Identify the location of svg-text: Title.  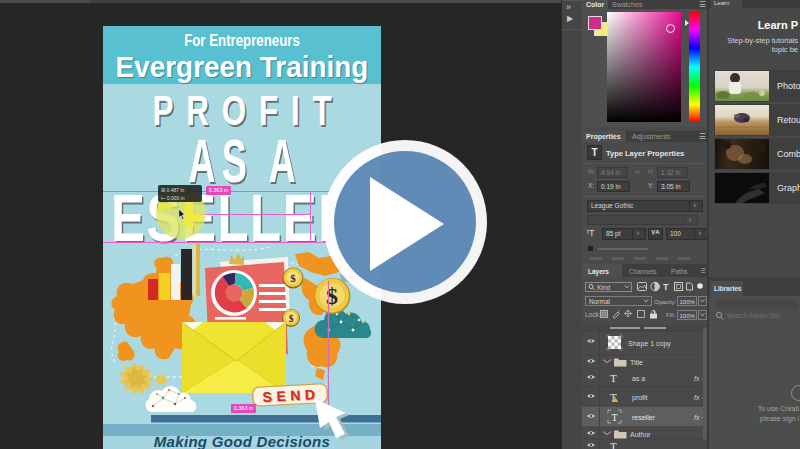
(636, 362).